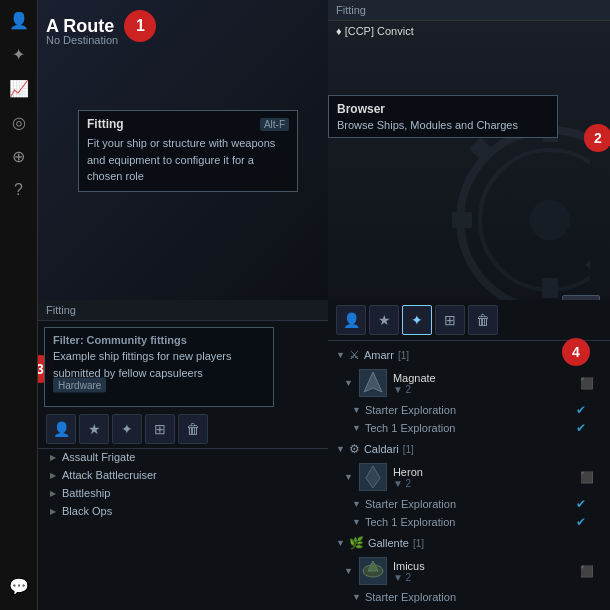 The image size is (610, 610). What do you see at coordinates (597, 138) in the screenshot?
I see `badge-2: 2` at bounding box center [597, 138].